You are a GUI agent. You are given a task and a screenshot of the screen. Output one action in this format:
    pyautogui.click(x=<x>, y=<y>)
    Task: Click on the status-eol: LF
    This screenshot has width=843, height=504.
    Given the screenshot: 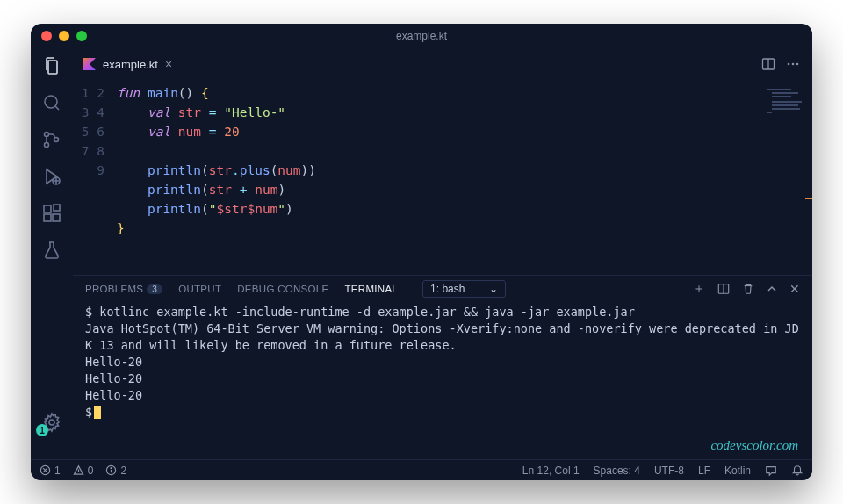 What is the action you would take?
    pyautogui.click(x=704, y=471)
    